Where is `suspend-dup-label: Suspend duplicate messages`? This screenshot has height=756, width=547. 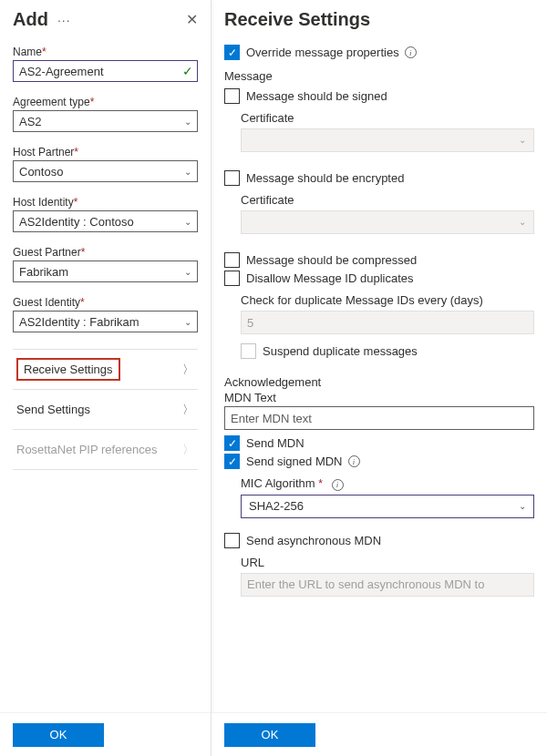 suspend-dup-label: Suspend duplicate messages is located at coordinates (340, 352).